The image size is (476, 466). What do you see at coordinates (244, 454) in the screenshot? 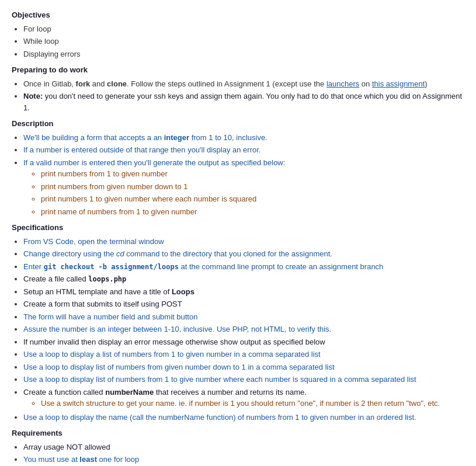
I see `requirements-list: Array usage NOT allowed You must use at …` at bounding box center [244, 454].